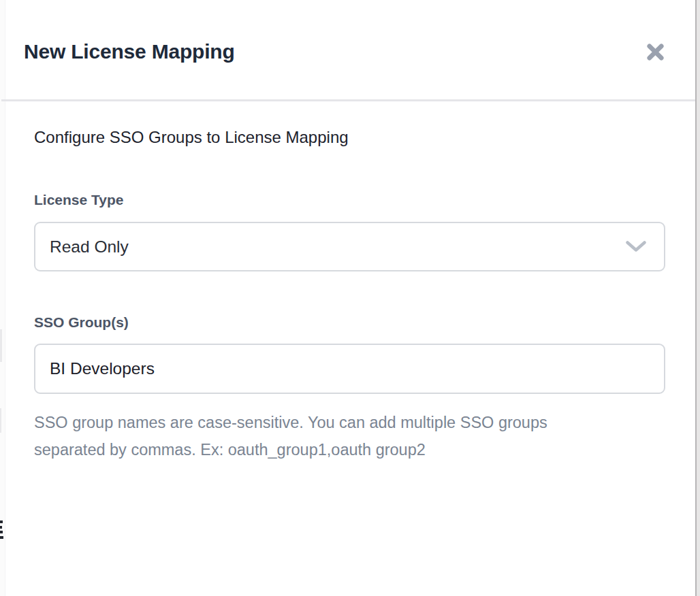 The image size is (700, 596). What do you see at coordinates (655, 52) in the screenshot?
I see `close-icon` at bounding box center [655, 52].